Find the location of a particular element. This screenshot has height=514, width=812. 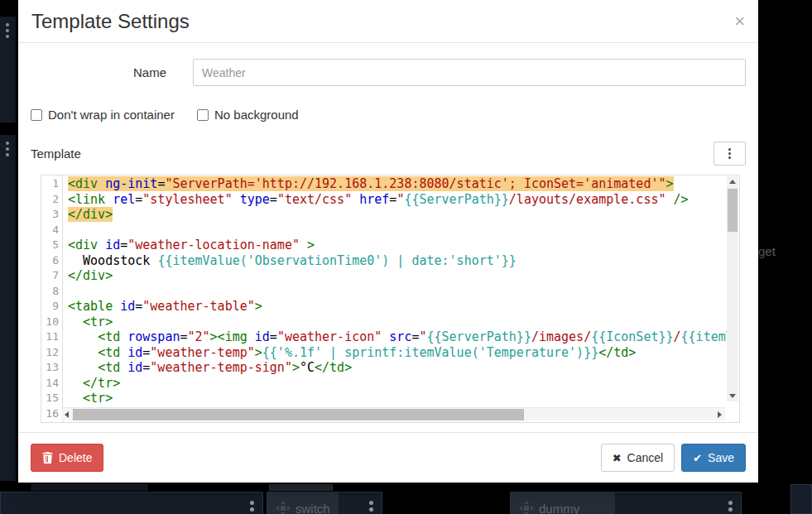

code-line: <div id="weather-location-name" > is located at coordinates (397, 245).